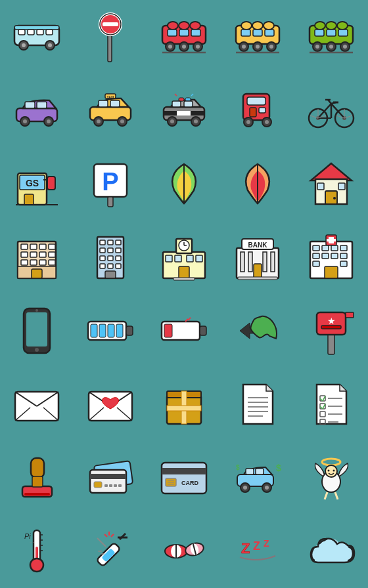 This screenshot has height=588, width=368. Describe the element at coordinates (331, 478) in the screenshot. I see `angel-icon` at that location.